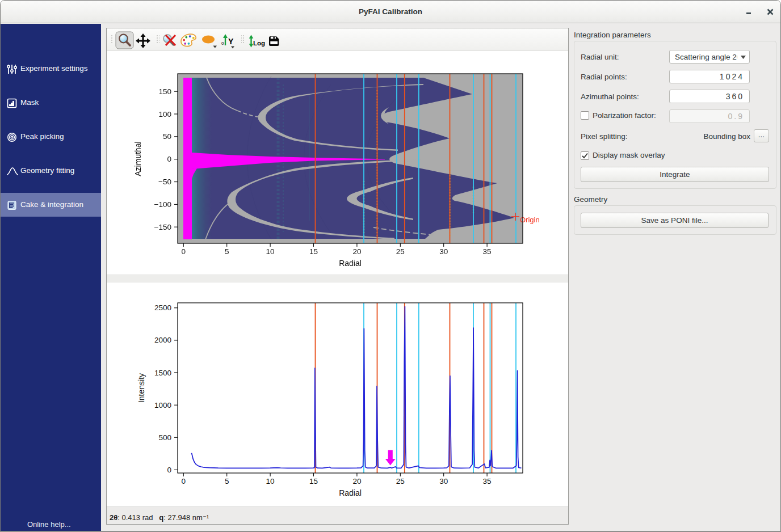 The image size is (781, 532). What do you see at coordinates (167, 136) in the screenshot?
I see `svg-text: 50` at bounding box center [167, 136].